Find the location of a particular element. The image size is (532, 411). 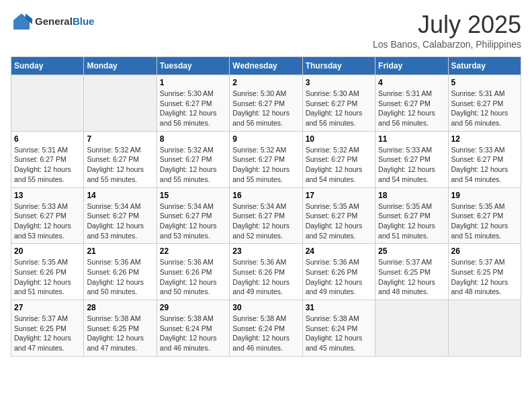

calendar-week-row: 6Sunrise: 5:31 AM Sunset: 6:27 PM Daylig… is located at coordinates (266, 159).